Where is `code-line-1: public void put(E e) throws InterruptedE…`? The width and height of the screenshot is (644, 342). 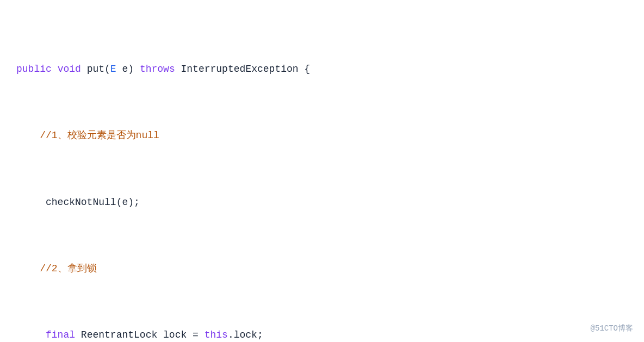
code-line-1: public void put(E e) throws InterruptedE… is located at coordinates (322, 70).